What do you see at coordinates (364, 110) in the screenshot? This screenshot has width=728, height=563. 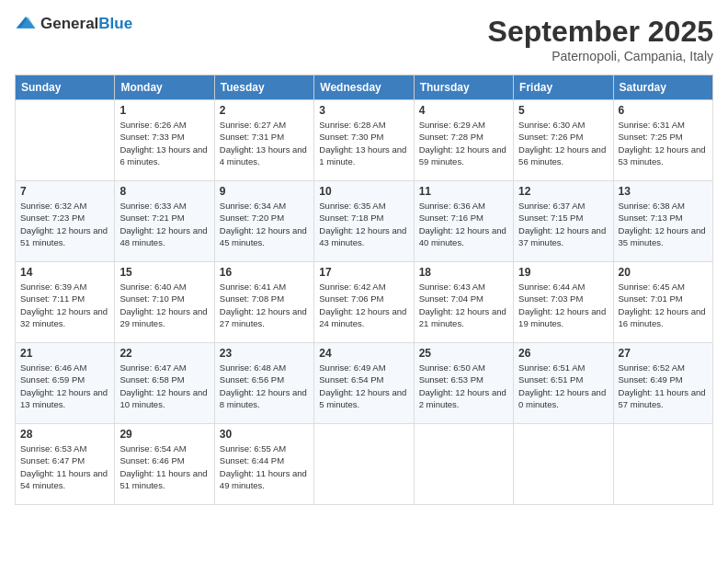 I see `day-number: 3` at bounding box center [364, 110].